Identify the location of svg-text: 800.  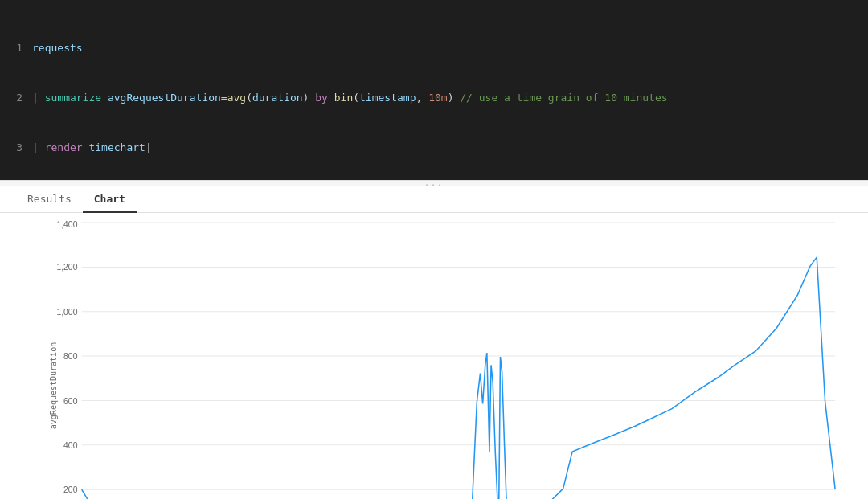
(71, 357).